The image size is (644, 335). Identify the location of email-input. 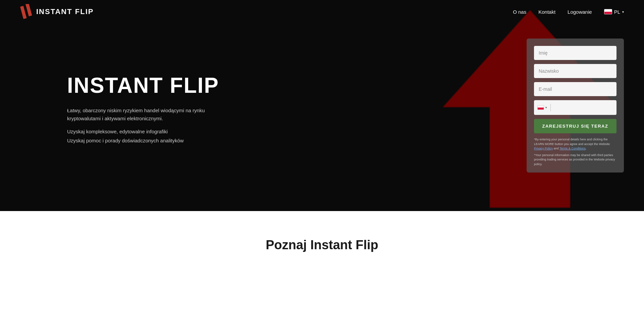
(575, 89).